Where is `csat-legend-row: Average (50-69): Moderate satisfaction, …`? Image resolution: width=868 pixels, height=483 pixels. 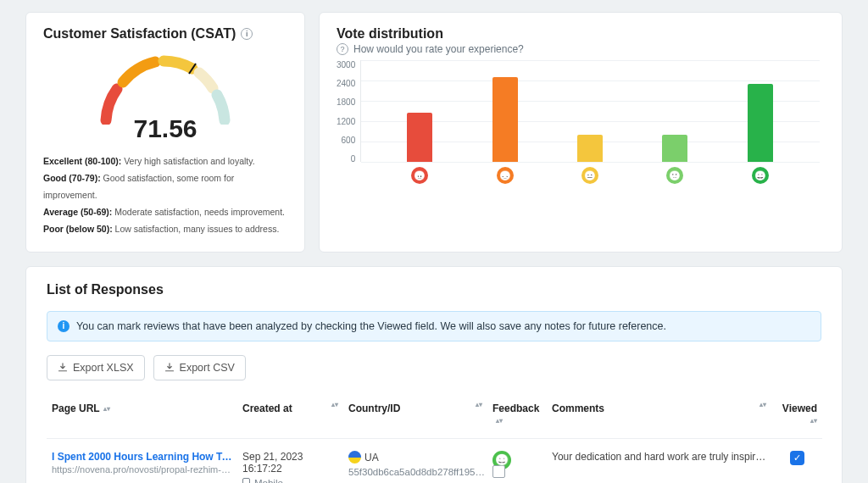
csat-legend-row: Average (50-69): Moderate satisfaction, … is located at coordinates (165, 213).